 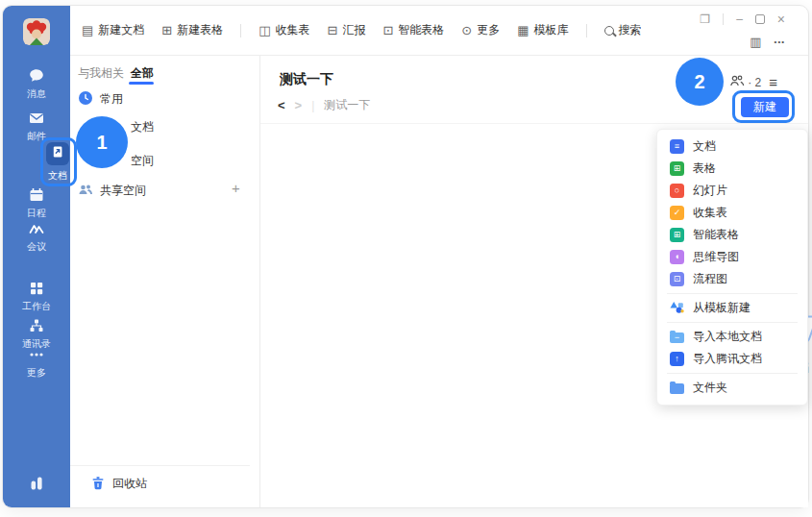 What do you see at coordinates (98, 484) in the screenshot?
I see `trash-icon` at bounding box center [98, 484].